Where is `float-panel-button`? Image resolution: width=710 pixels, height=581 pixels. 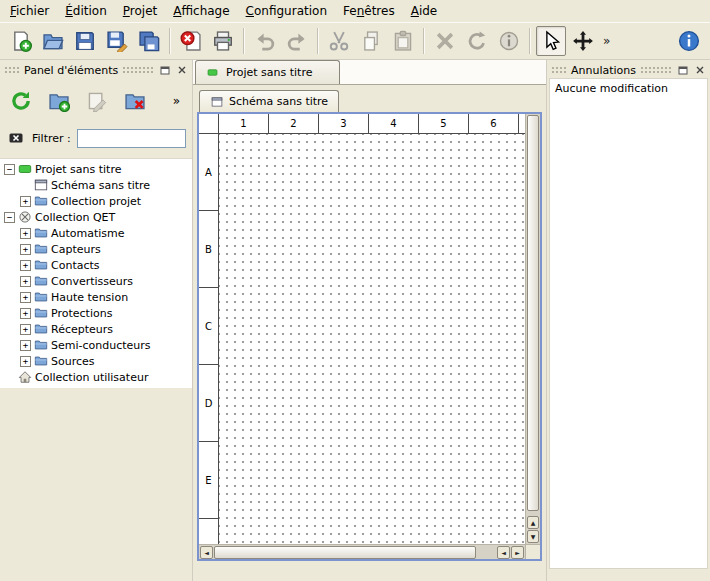 float-panel-button is located at coordinates (164, 70).